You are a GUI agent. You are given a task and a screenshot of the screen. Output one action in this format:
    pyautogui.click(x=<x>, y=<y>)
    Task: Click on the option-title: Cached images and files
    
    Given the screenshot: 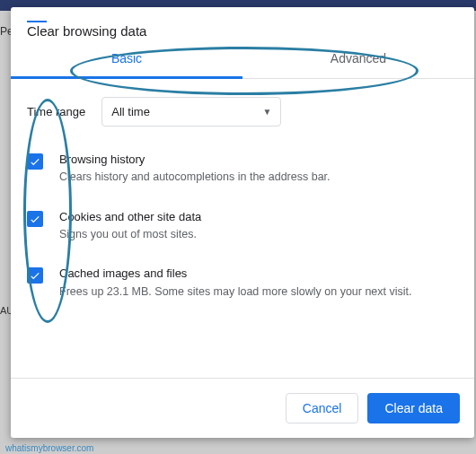 What is the action you would take?
    pyautogui.click(x=235, y=274)
    